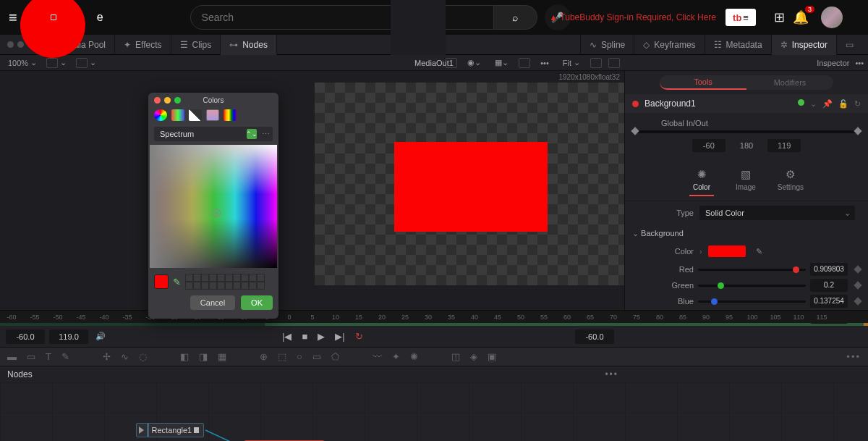 Image resolution: width=868 pixels, height=441 pixels. What do you see at coordinates (801, 103) in the screenshot?
I see `enable-dot-icon` at bounding box center [801, 103].